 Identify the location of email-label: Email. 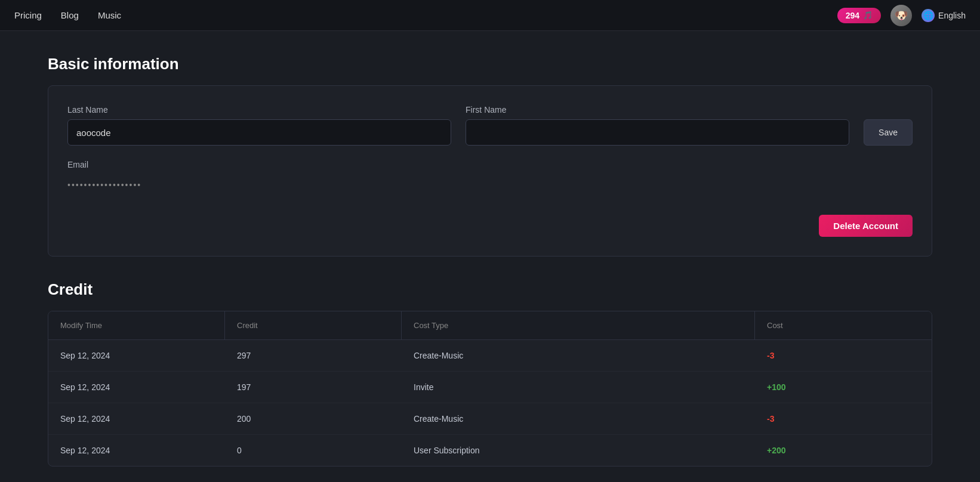
(490, 165).